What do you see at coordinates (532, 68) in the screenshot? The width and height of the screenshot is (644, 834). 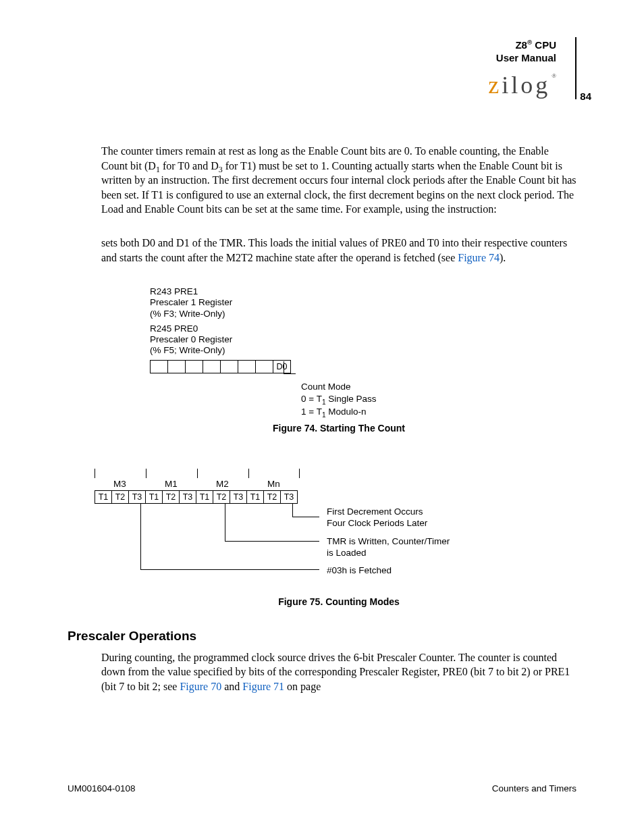 I see `page-header: Z8® CPU User Manual zilog® 84` at bounding box center [532, 68].